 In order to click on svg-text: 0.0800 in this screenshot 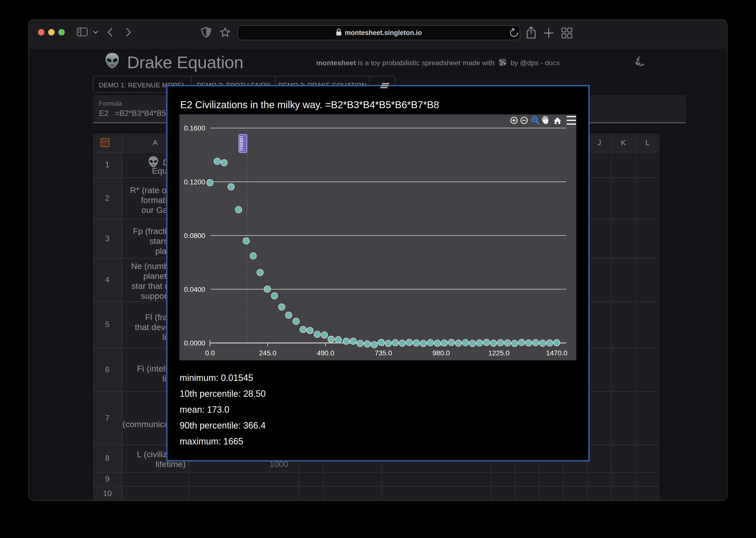, I will do `click(195, 236)`.